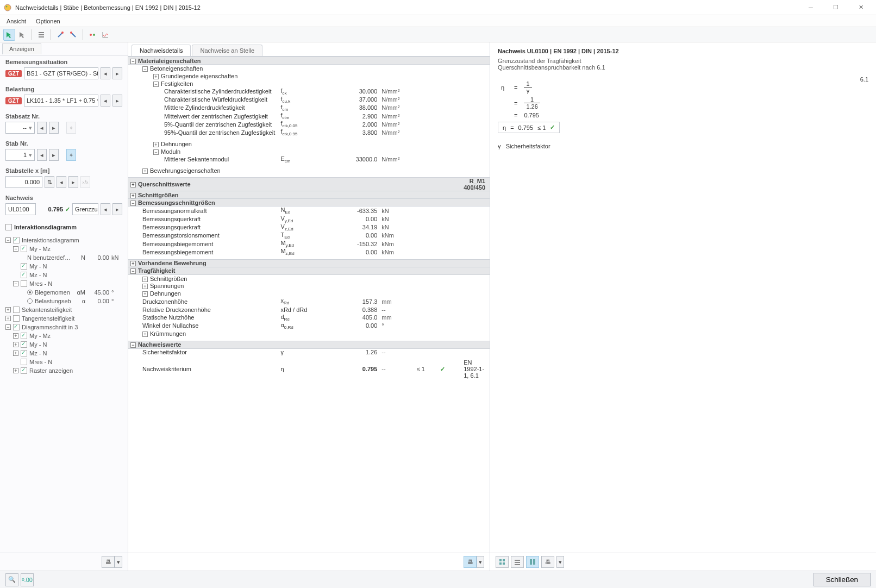 This screenshot has height=588, width=876. Describe the element at coordinates (470, 562) in the screenshot. I see `center-print-button: 🖶` at that location.